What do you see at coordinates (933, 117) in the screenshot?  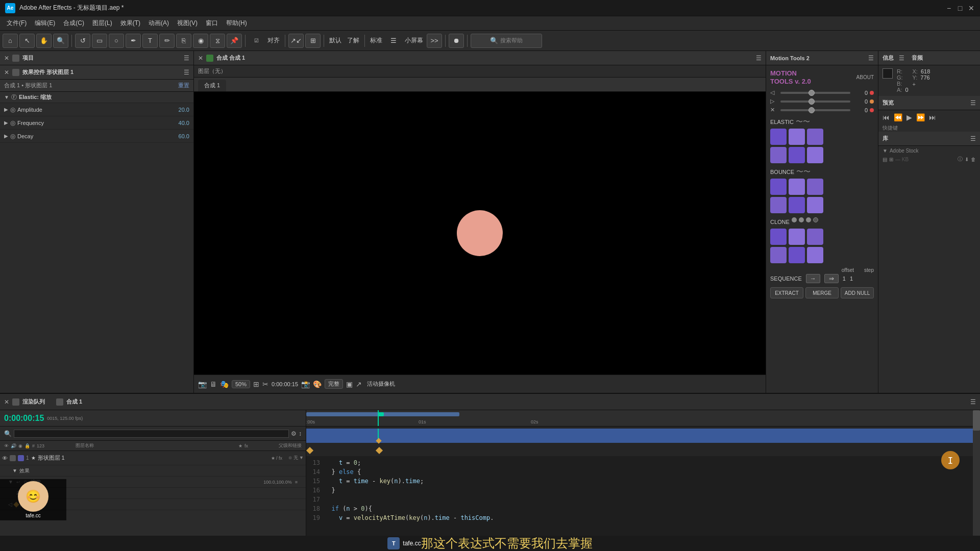 I see `prev-last-btn: ⏭` at bounding box center [933, 117].